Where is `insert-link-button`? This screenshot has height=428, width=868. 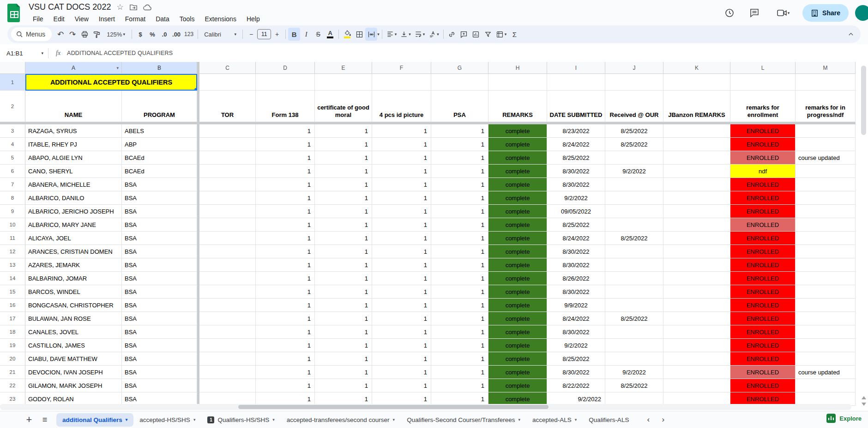
insert-link-button is located at coordinates (452, 34).